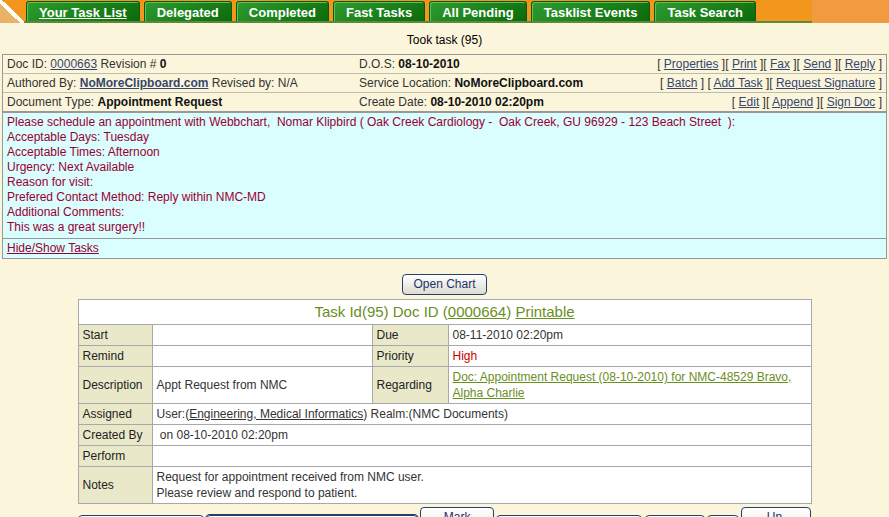  Describe the element at coordinates (682, 83) in the screenshot. I see `action-batch-link: Batch` at that location.